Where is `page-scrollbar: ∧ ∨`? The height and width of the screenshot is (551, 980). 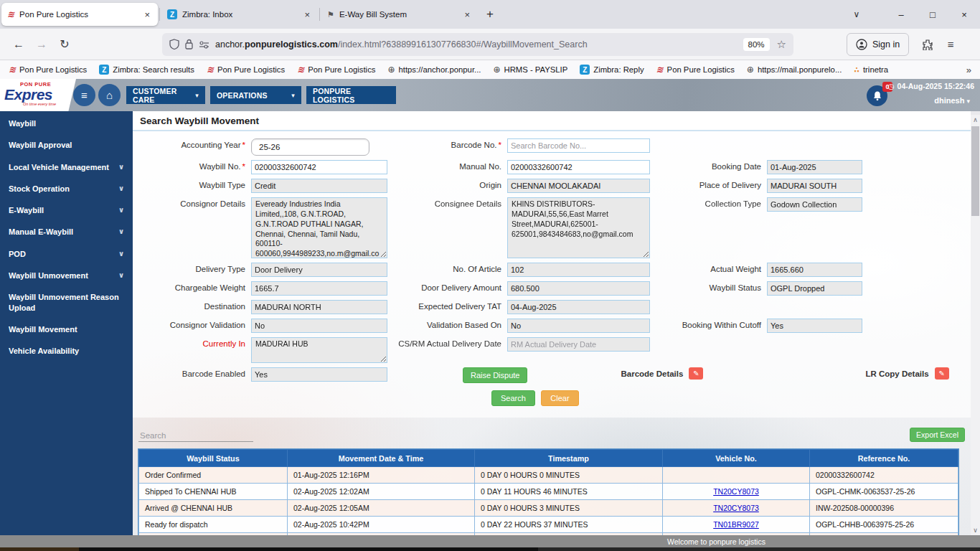 page-scrollbar: ∧ ∨ is located at coordinates (976, 325).